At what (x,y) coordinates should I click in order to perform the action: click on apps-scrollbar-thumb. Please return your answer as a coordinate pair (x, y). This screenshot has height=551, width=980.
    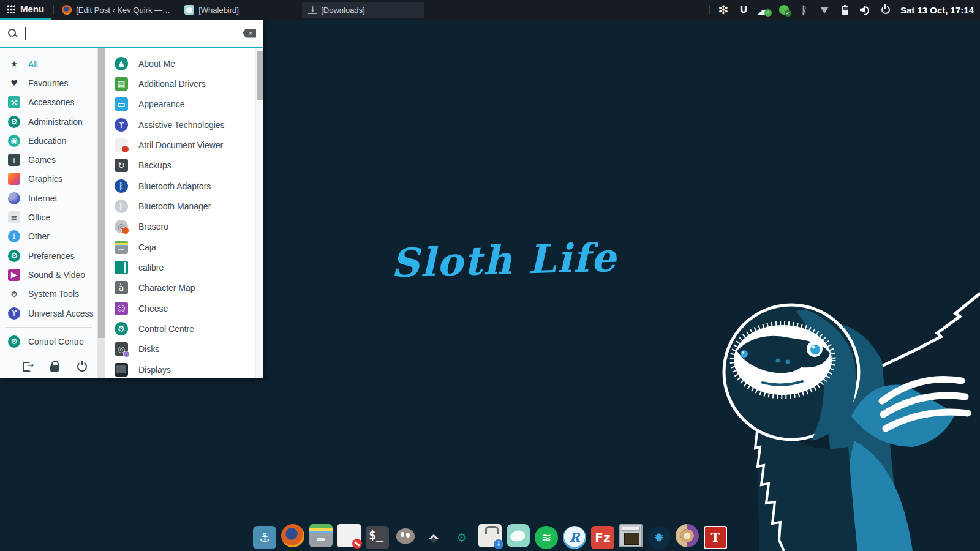
    Looking at the image, I should click on (260, 75).